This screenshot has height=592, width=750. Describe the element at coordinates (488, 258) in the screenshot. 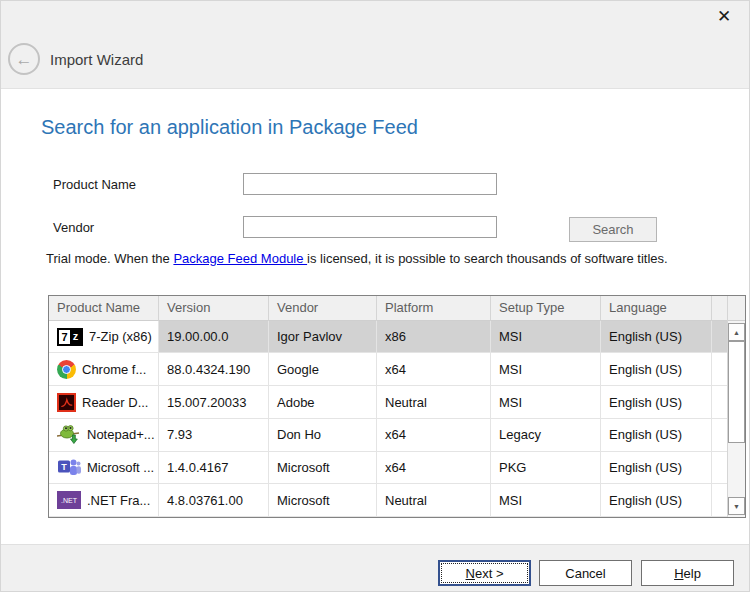

I see `trial-suffix: is licensed, it is possible to search th…` at that location.